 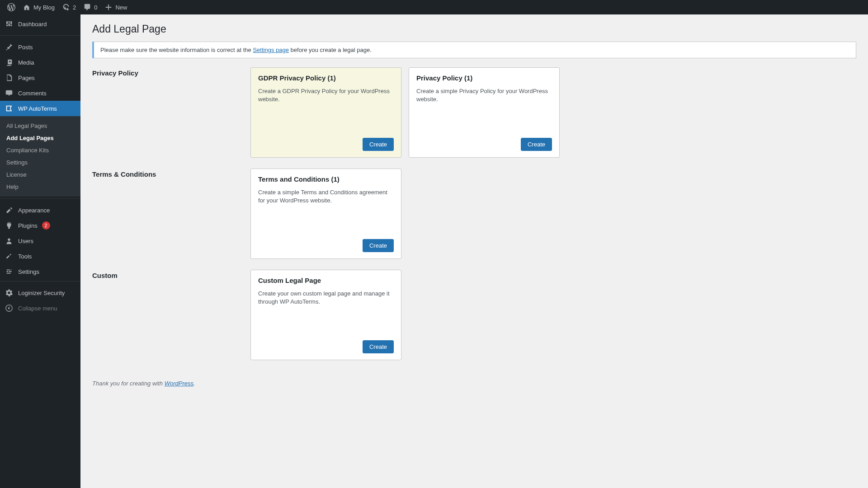 I want to click on submenu-add-legal: Add Legal Pages, so click(x=40, y=138).